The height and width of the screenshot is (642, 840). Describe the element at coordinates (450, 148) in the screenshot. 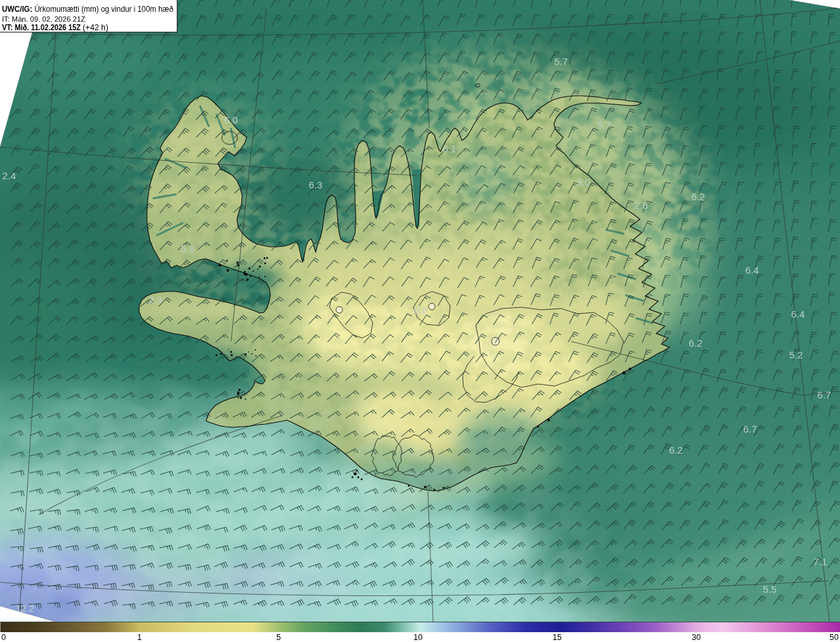

I see `svg-text: 6.1` at that location.